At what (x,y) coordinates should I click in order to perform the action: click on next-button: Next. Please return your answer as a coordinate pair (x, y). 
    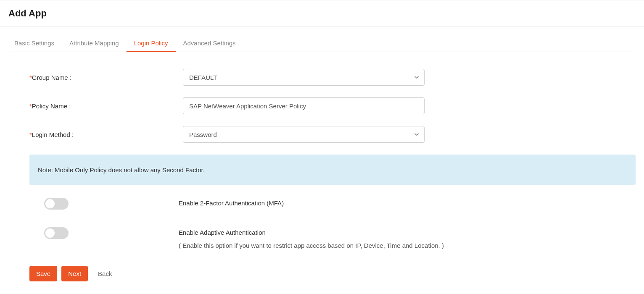
    Looking at the image, I should click on (75, 274).